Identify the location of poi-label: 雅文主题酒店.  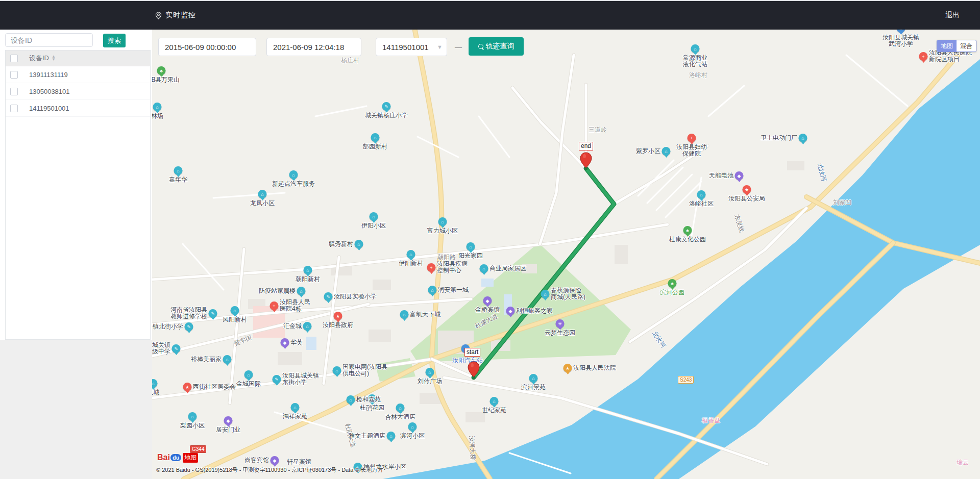
(367, 436).